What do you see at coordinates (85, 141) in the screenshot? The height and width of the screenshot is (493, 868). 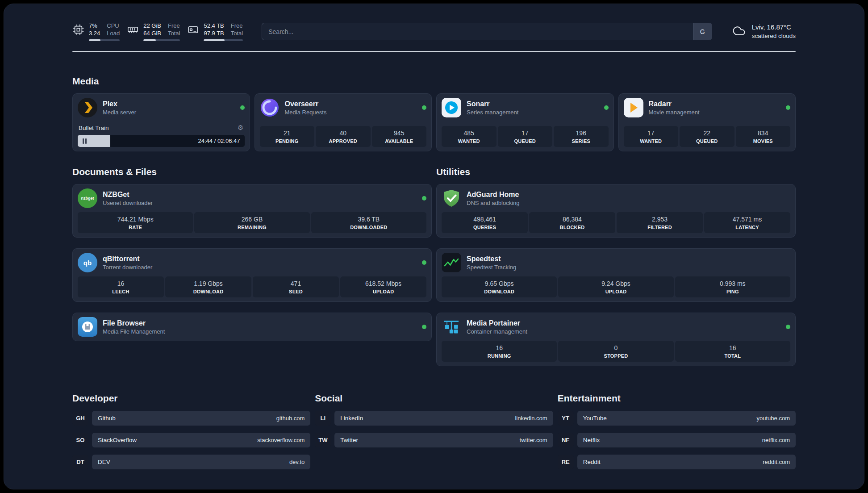 I see `pause-icon` at bounding box center [85, 141].